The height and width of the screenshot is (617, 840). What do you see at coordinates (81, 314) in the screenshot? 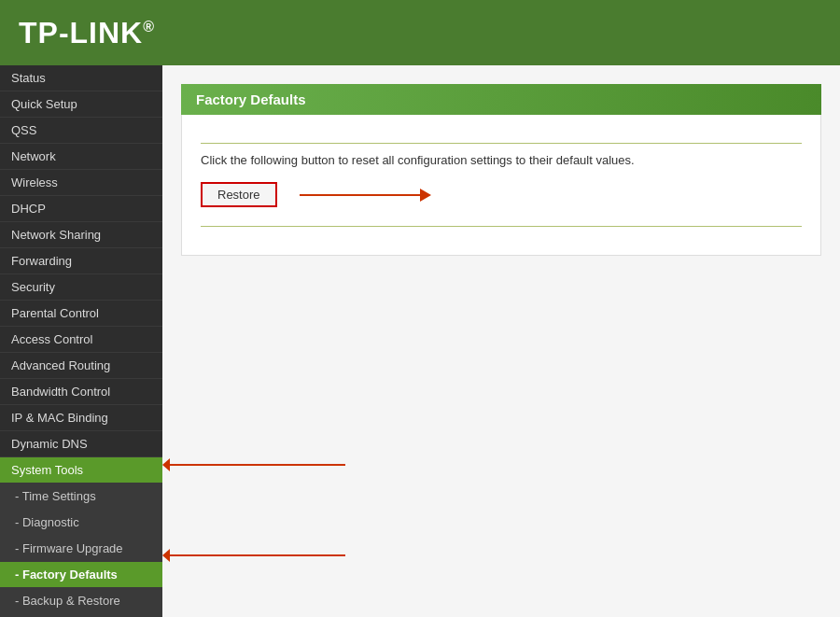
I see `sidebar-item-parental-control: Parental Control` at bounding box center [81, 314].